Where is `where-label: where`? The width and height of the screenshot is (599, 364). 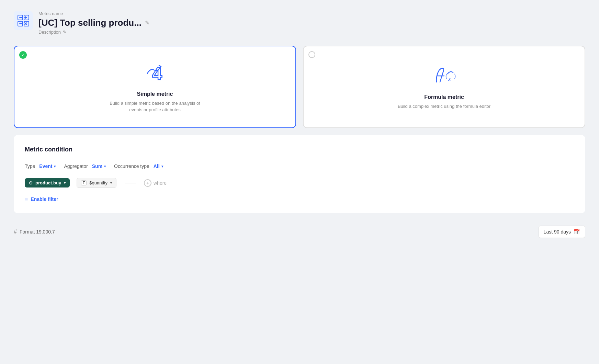 where-label: where is located at coordinates (160, 183).